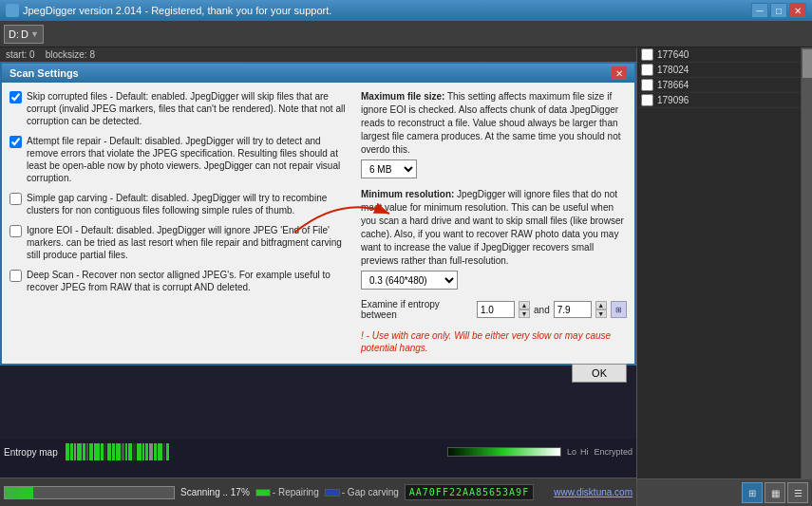  What do you see at coordinates (318, 459) in the screenshot?
I see `entropy-map-area: Entropy map` at bounding box center [318, 459].